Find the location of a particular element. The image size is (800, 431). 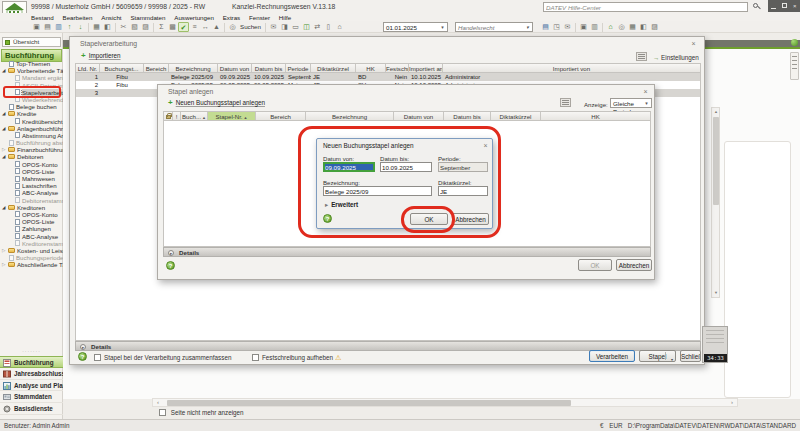

column-header: Lfd. Nr. is located at coordinates (88, 68).